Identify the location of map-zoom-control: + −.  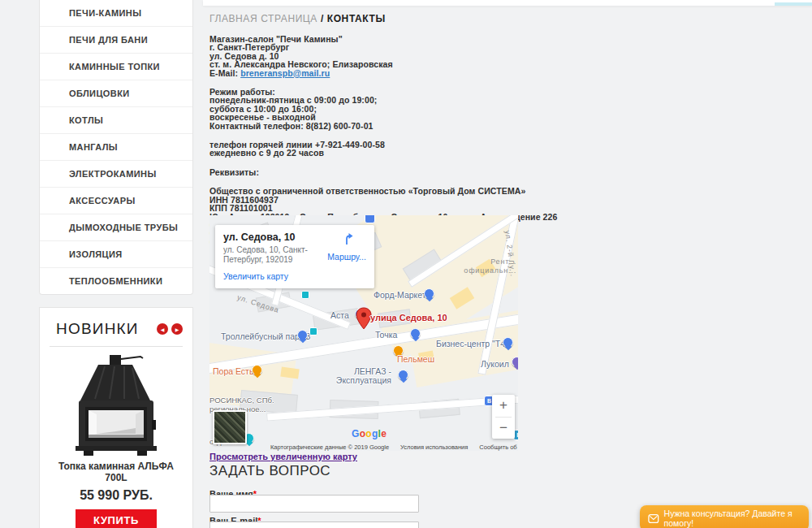
(503, 417).